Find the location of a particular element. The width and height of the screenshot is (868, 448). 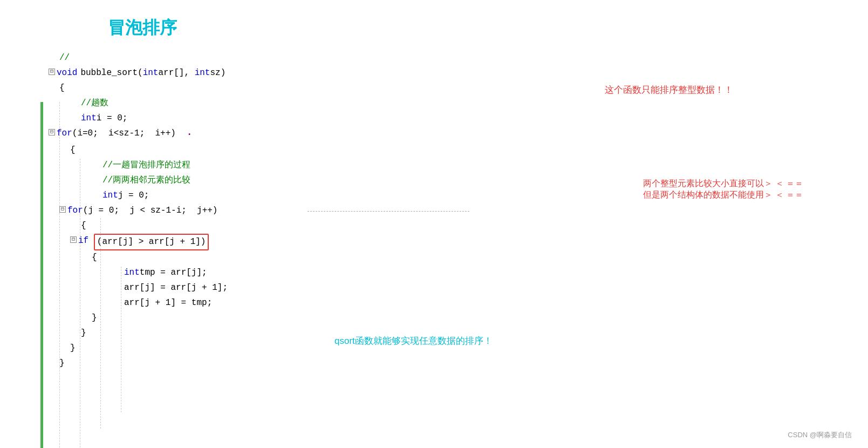

line-close2: } is located at coordinates (459, 349).